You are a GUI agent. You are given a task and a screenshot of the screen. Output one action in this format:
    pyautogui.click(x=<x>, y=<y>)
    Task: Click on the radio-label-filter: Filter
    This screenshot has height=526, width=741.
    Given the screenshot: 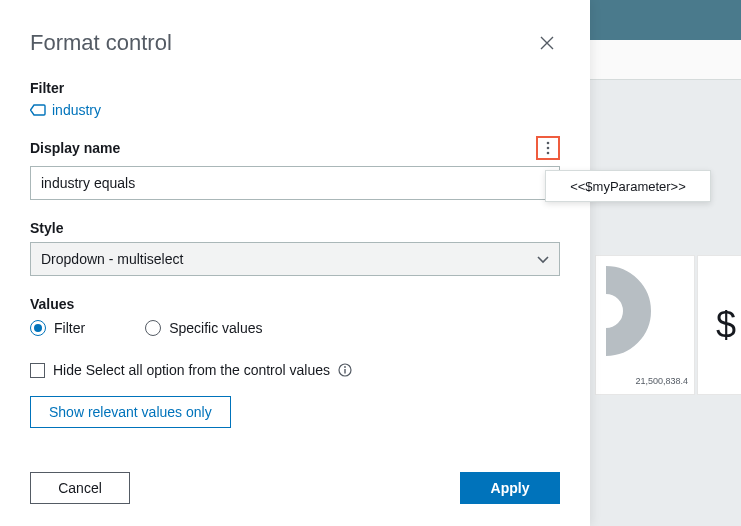 What is the action you would take?
    pyautogui.click(x=70, y=328)
    